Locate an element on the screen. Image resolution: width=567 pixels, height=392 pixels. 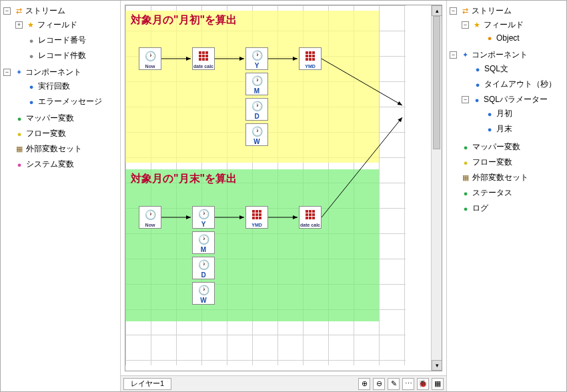
node-m: 🕐M is located at coordinates (257, 84).